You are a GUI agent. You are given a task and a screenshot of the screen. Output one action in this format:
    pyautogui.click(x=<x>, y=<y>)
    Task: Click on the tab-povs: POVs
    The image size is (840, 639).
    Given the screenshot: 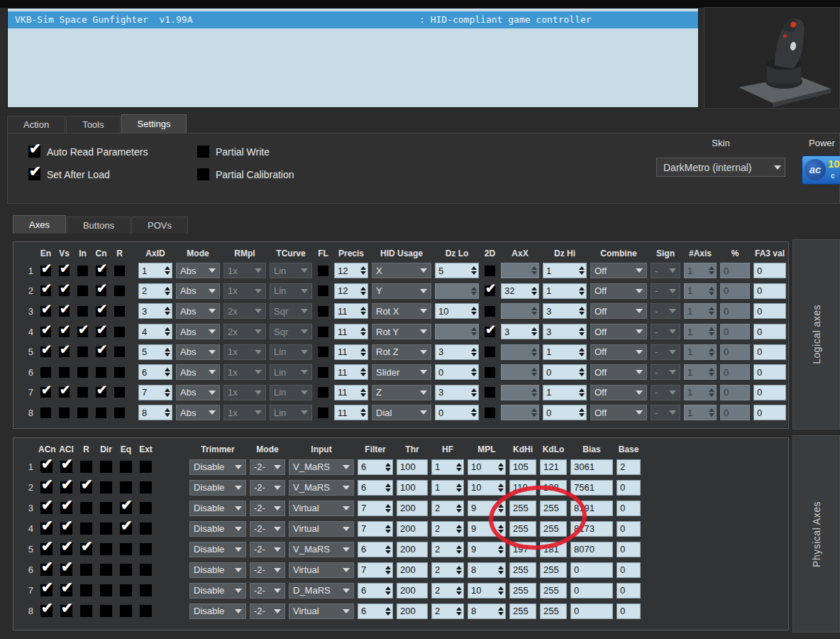 What is the action you would take?
    pyautogui.click(x=160, y=225)
    